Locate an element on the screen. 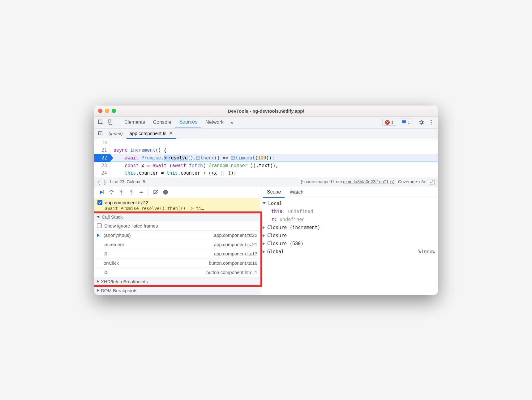 This screenshot has width=532, height=400. tab-scope: Scope is located at coordinates (274, 193).